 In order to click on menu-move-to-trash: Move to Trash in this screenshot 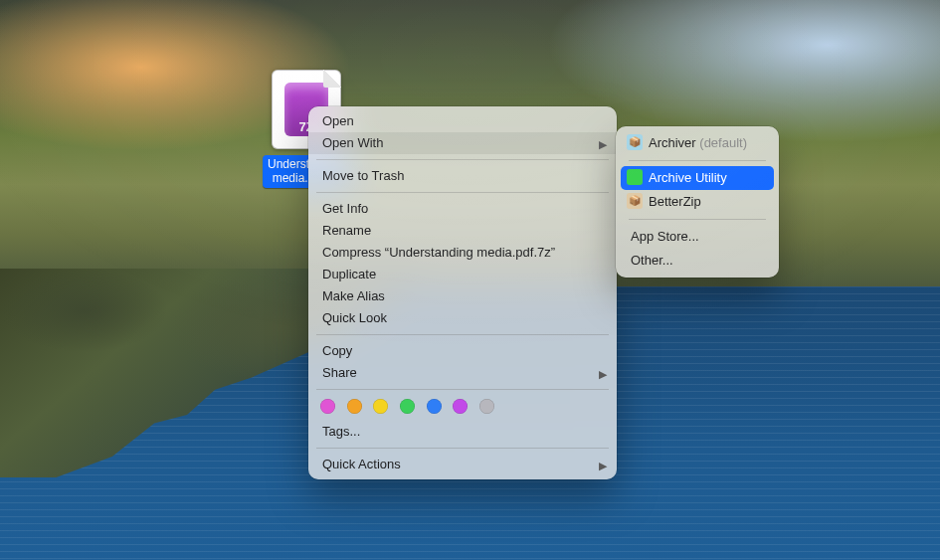, I will do `click(463, 176)`.